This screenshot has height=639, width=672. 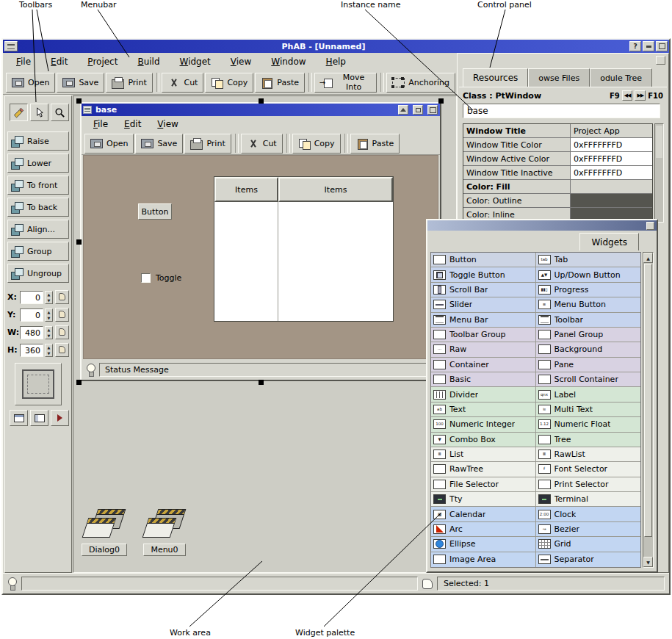 What do you see at coordinates (40, 418) in the screenshot?
I see `split-view-button` at bounding box center [40, 418].